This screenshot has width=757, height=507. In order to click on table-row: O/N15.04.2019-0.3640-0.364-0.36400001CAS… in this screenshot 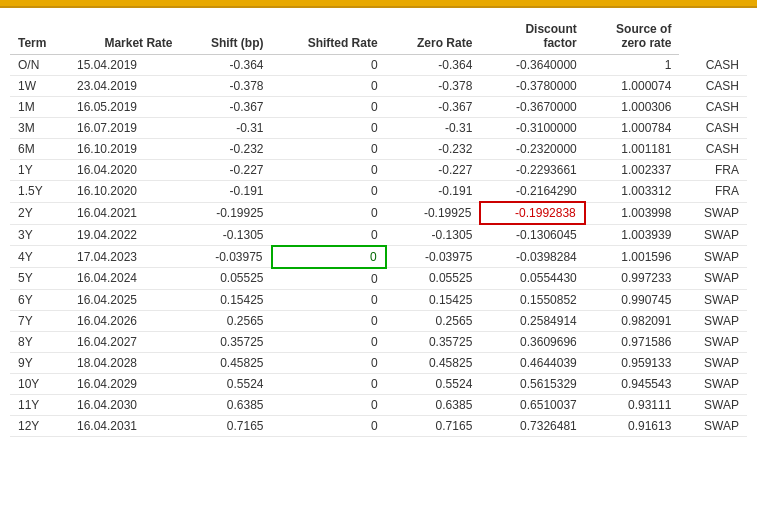, I will do `click(378, 66)`.